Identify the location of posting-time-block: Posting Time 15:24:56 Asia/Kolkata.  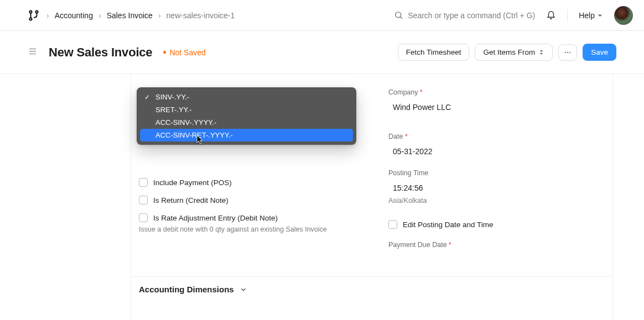
(497, 188).